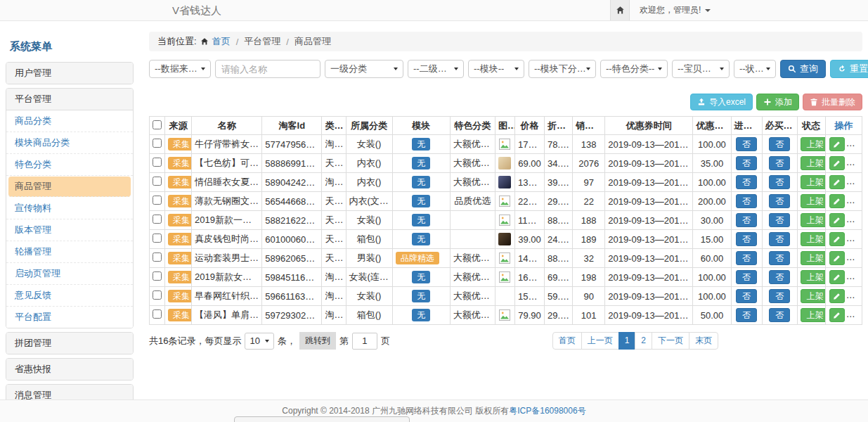 This screenshot has width=868, height=422. Describe the element at coordinates (70, 295) in the screenshot. I see `sidebar-item-feedback: 意见反馈` at that location.